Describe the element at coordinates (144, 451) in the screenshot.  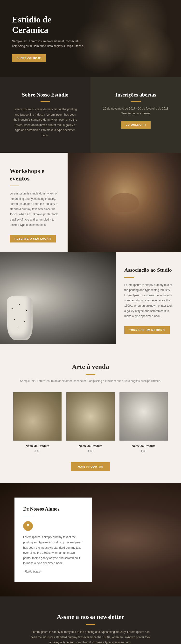
I see `product-price-3: $ 48` at that location.